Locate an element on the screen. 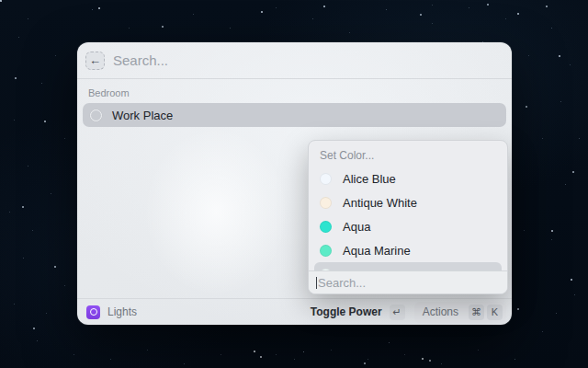 This screenshot has width=588, height=368. back-button: ← is located at coordinates (96, 61).